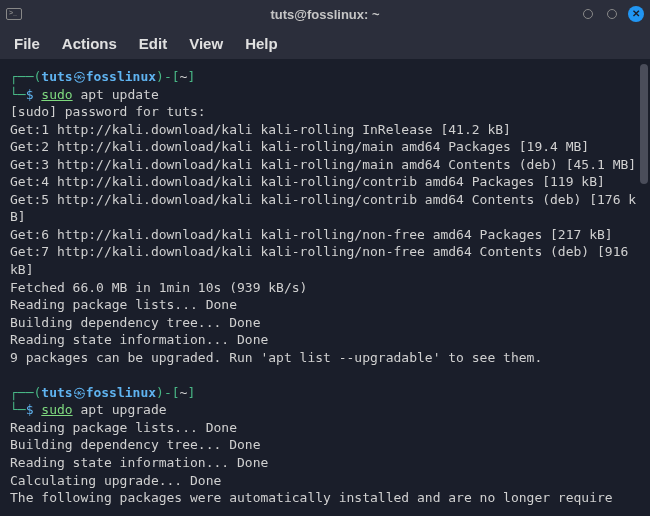 This screenshot has height=516, width=650. I want to click on scrollbar-thumb, so click(644, 124).